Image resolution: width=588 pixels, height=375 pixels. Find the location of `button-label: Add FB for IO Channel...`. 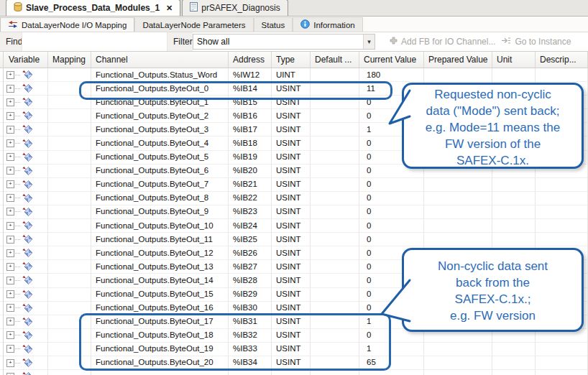

button-label: Add FB for IO Channel... is located at coordinates (449, 42).